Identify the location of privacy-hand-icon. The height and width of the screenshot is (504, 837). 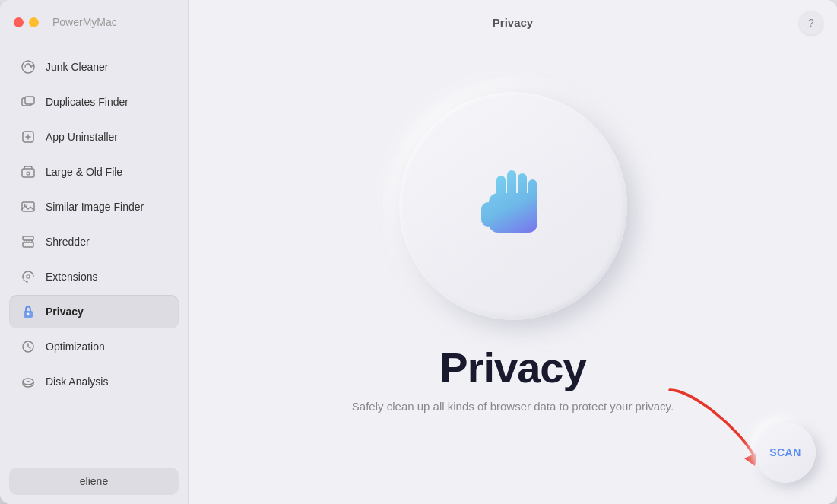
(513, 206).